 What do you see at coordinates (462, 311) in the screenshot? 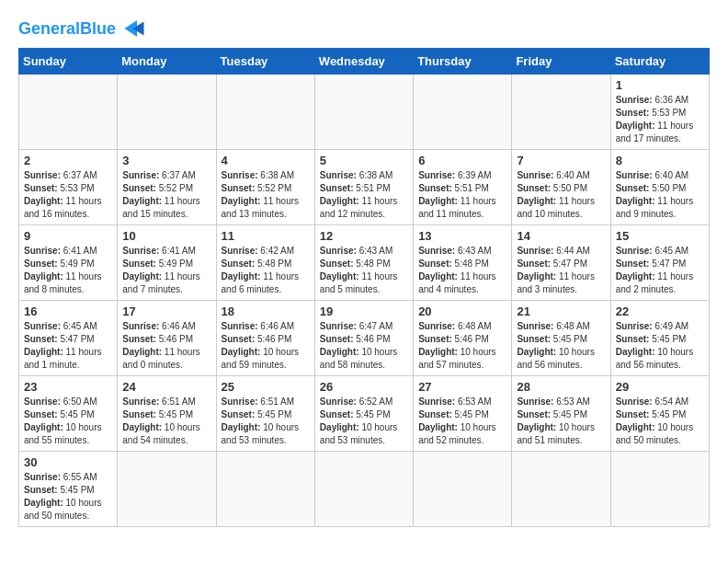
I see `day-number: 20` at bounding box center [462, 311].